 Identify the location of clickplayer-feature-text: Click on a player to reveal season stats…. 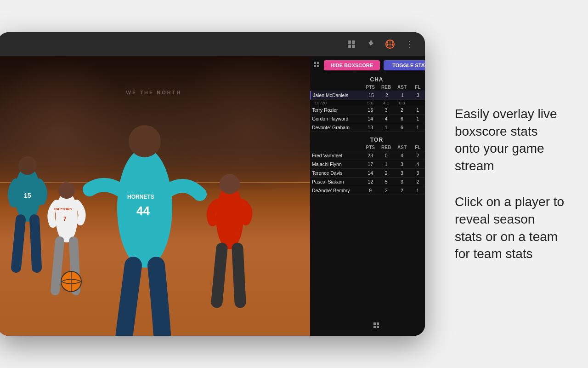
(510, 228).